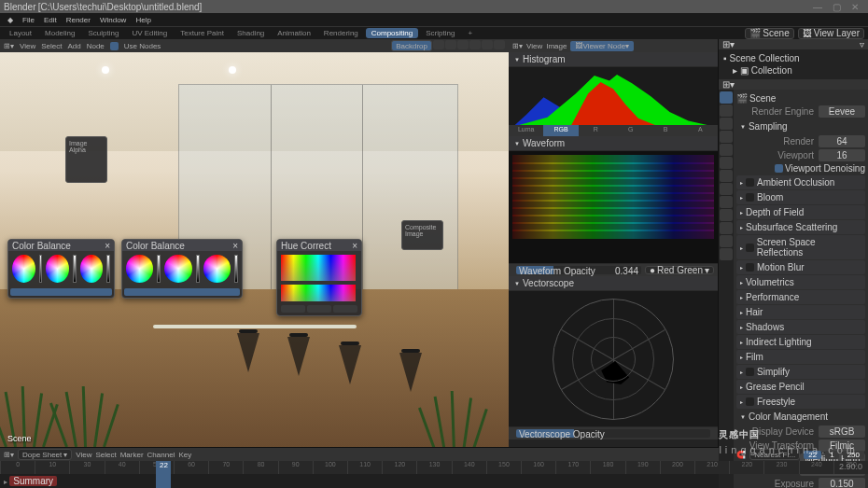 Image resolution: width=868 pixels, height=488 pixels. What do you see at coordinates (700, 131) in the screenshot?
I see `histo-a: A` at bounding box center [700, 131].